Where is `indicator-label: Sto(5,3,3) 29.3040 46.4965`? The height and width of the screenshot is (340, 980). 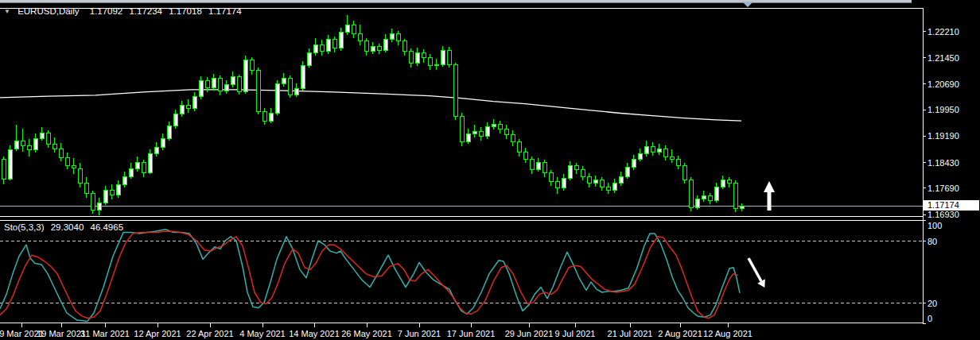
indicator-label: Sto(5,3,3) 29.3040 46.4965 is located at coordinates (65, 227).